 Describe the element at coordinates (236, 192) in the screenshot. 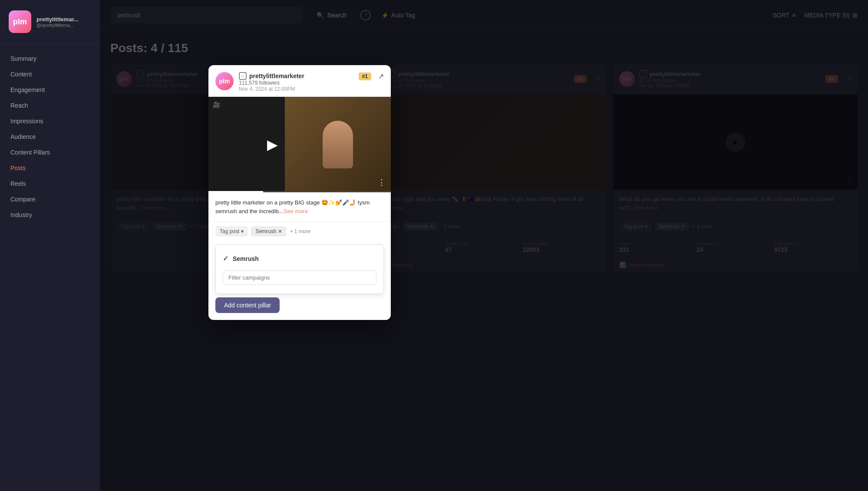

I see `modal-progress-fill` at that location.